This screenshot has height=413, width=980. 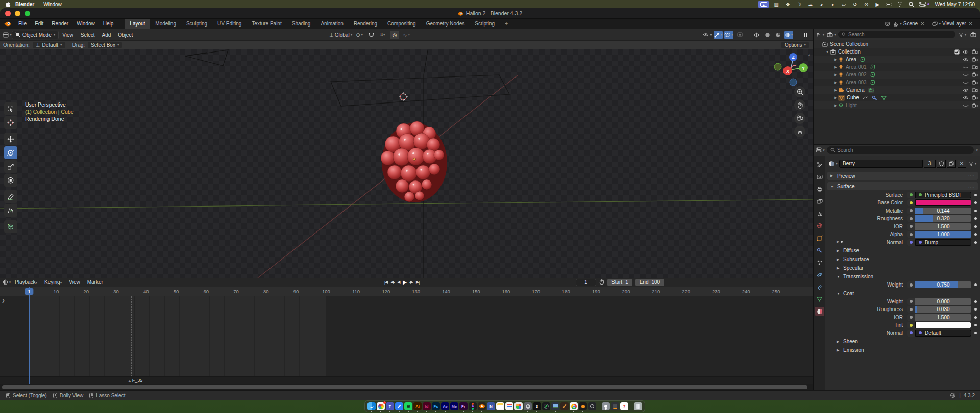 I want to click on dock-app-dark, so click(x=592, y=406).